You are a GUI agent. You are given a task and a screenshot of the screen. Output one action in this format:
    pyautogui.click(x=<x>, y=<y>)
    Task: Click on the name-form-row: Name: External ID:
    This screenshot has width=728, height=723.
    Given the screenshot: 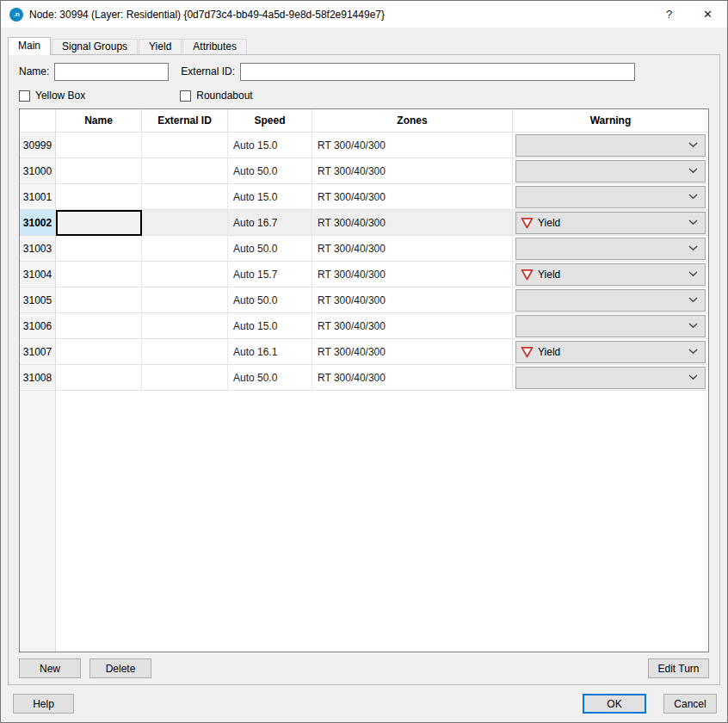 What is the action you would take?
    pyautogui.click(x=364, y=71)
    